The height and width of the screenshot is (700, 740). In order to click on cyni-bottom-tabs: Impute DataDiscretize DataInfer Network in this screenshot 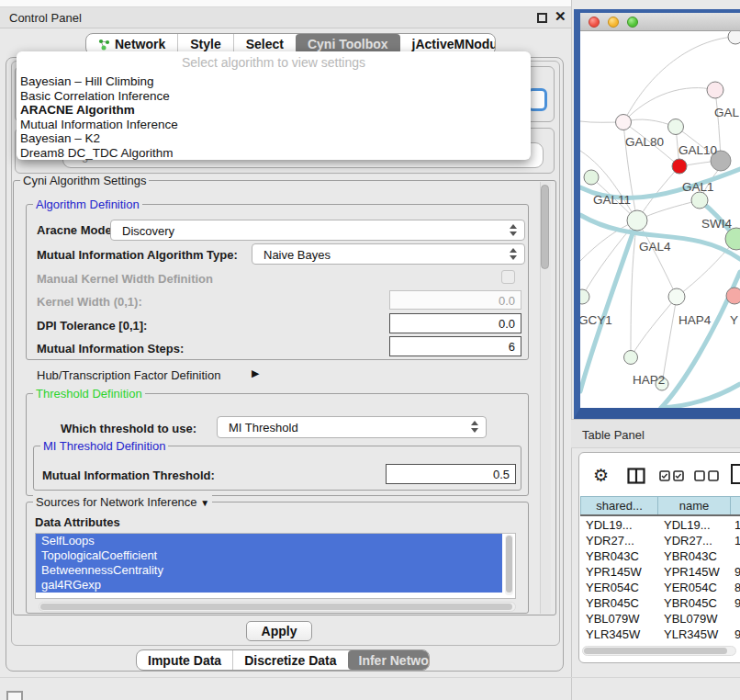, I will do `click(283, 660)`.